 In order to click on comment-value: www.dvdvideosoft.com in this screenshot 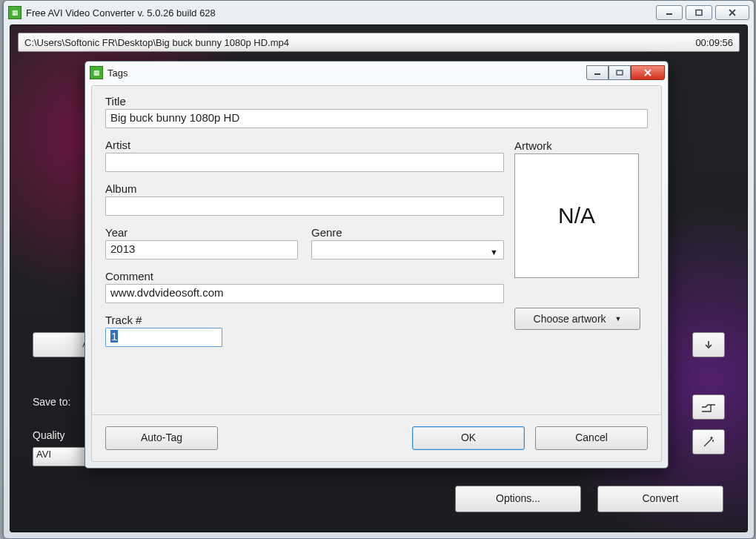, I will do `click(168, 292)`.